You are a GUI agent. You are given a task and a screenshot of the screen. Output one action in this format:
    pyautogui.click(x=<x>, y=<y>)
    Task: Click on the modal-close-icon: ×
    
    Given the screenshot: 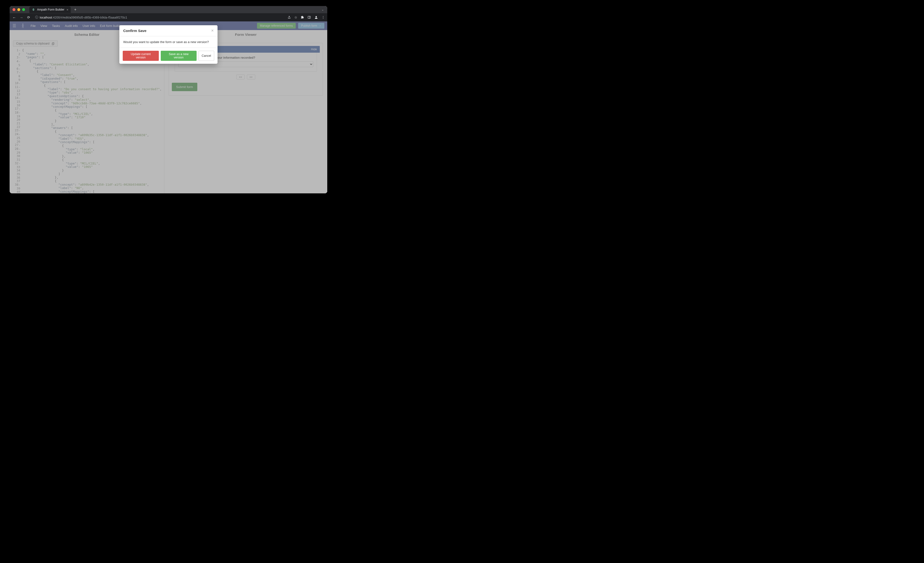 What is the action you would take?
    pyautogui.click(x=212, y=31)
    